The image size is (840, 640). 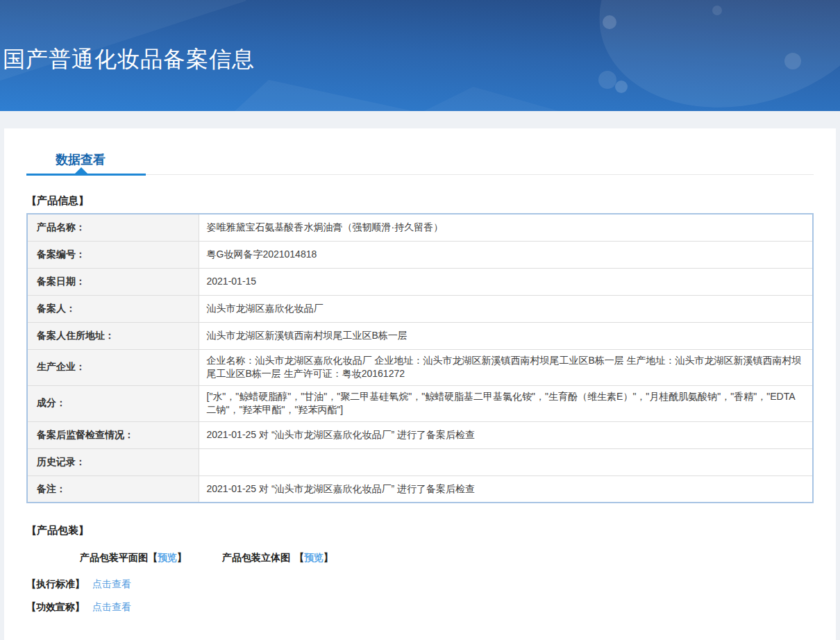 What do you see at coordinates (112, 282) in the screenshot?
I see `row-label: 备案日期：` at bounding box center [112, 282].